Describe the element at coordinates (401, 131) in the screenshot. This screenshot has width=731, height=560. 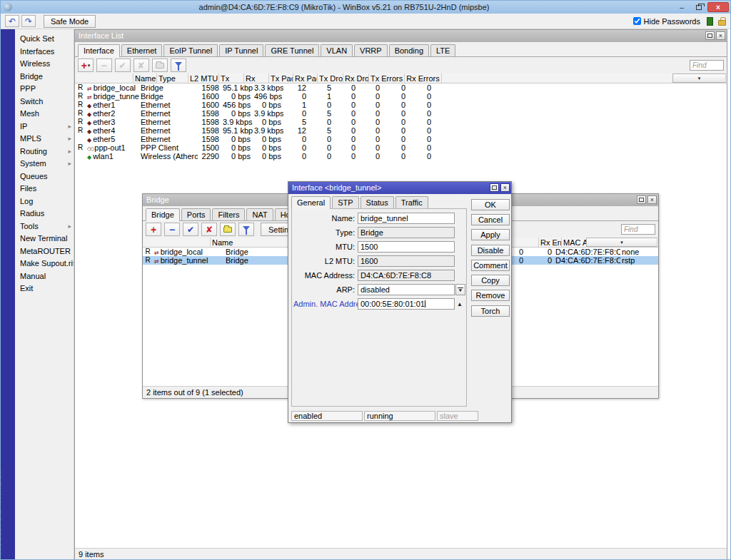
I see `table-row: R ◆ether4 Ethernet 1598 95.1 kbps 3.9 kb…` at that location.